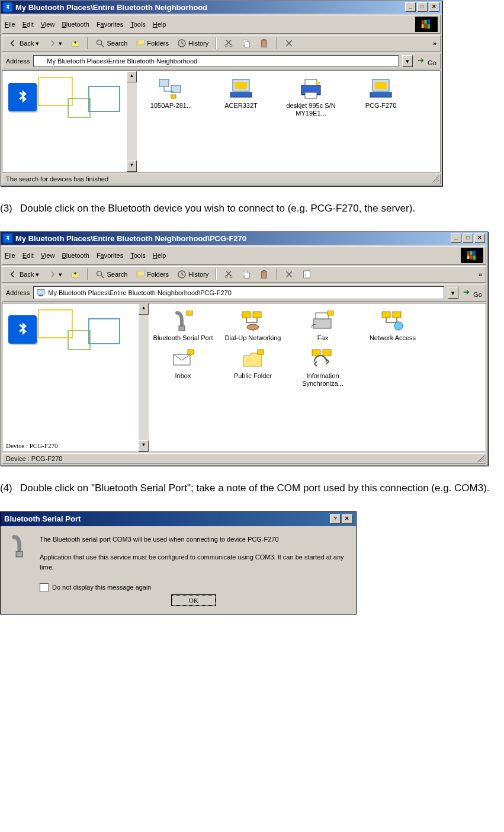 The image size is (504, 832). I want to click on help-button: ?, so click(335, 519).